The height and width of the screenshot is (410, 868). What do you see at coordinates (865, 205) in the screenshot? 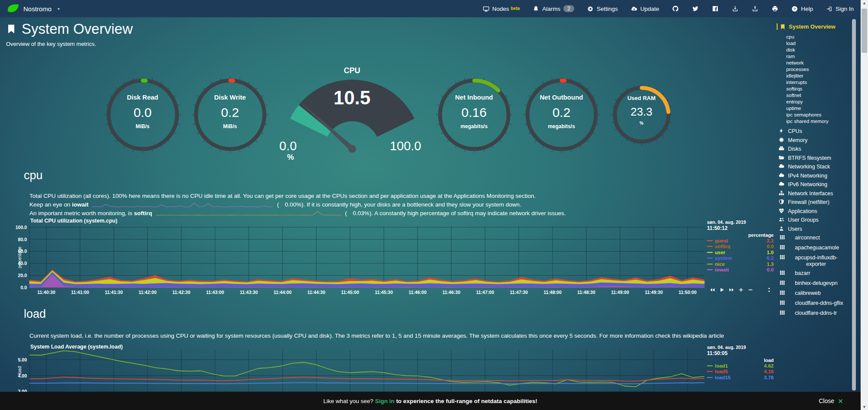
I see `browser-scrollbar: ▲ ▼` at bounding box center [865, 205].